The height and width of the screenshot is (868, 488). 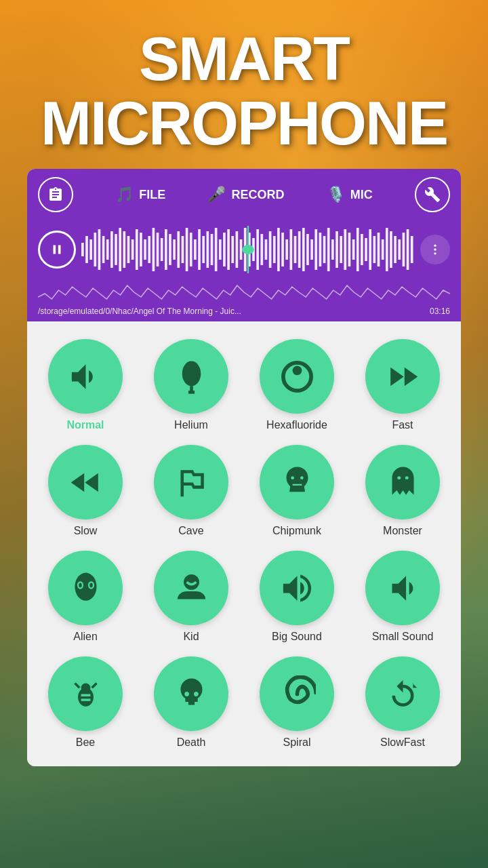 What do you see at coordinates (85, 743) in the screenshot?
I see `effect-label-bee: Bee` at bounding box center [85, 743].